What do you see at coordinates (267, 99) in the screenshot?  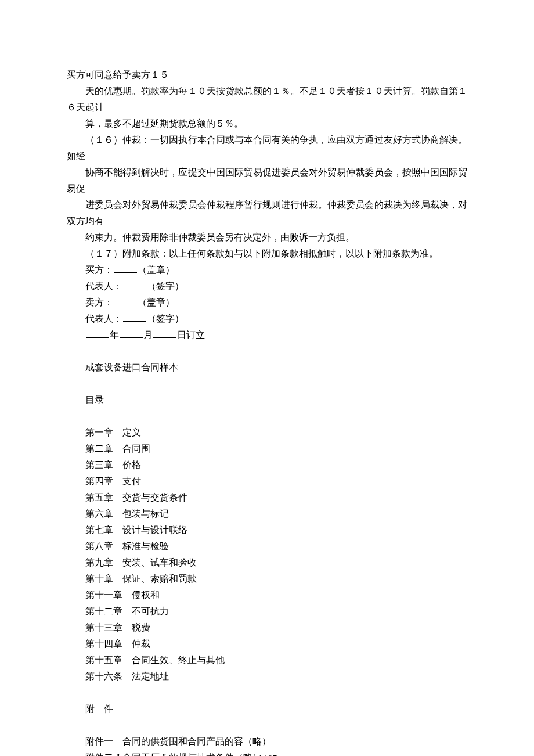 I see `paragraph: 天的优惠期。罚款率为每１０天按货款总额的１％。不足１０天者按１０天计算。罚款自第…` at bounding box center [267, 99].